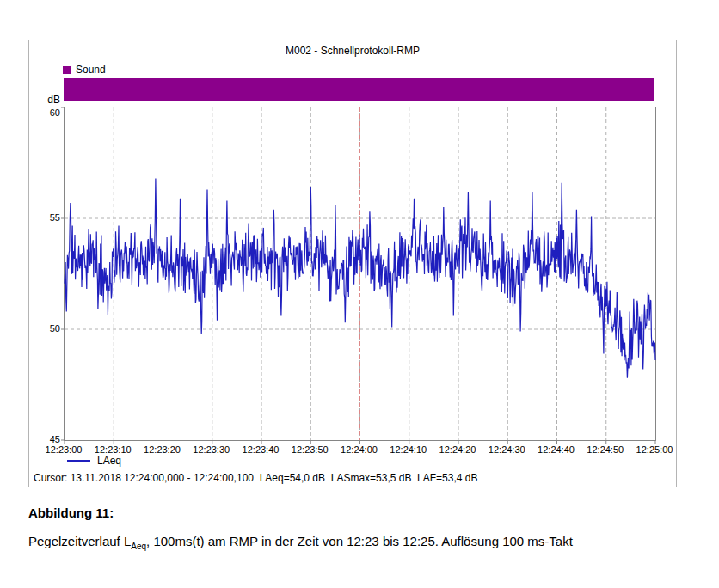  Describe the element at coordinates (45, 100) in the screenshot. I see `y-axis-unit-label: dB` at that location.